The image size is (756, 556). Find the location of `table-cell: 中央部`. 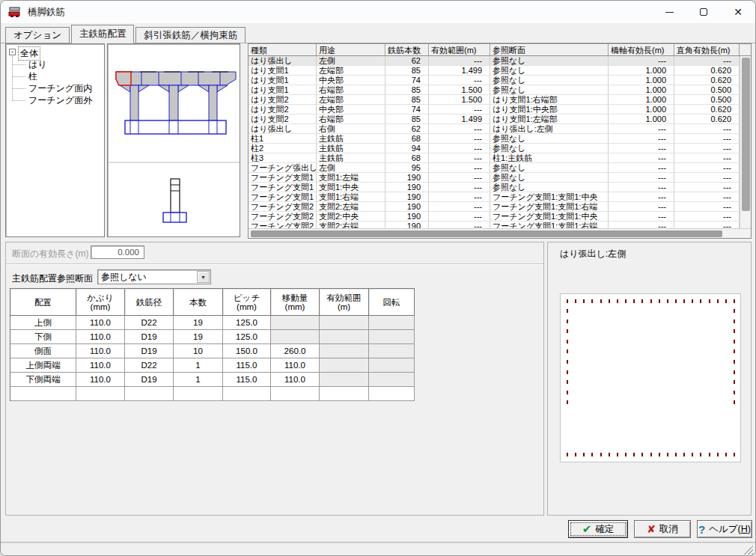

table-cell: 中央部 is located at coordinates (351, 80).